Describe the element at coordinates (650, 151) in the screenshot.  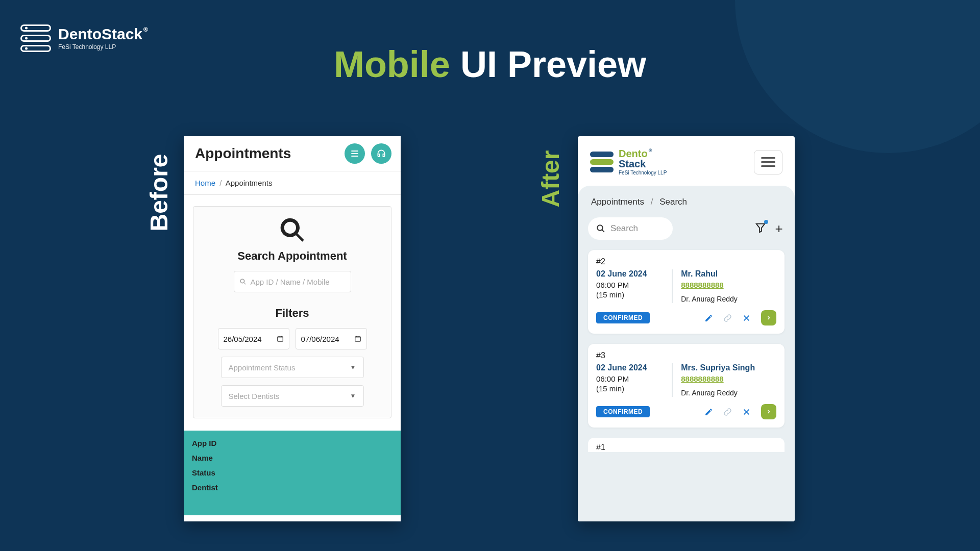
I see `logo-registered: ®` at that location.